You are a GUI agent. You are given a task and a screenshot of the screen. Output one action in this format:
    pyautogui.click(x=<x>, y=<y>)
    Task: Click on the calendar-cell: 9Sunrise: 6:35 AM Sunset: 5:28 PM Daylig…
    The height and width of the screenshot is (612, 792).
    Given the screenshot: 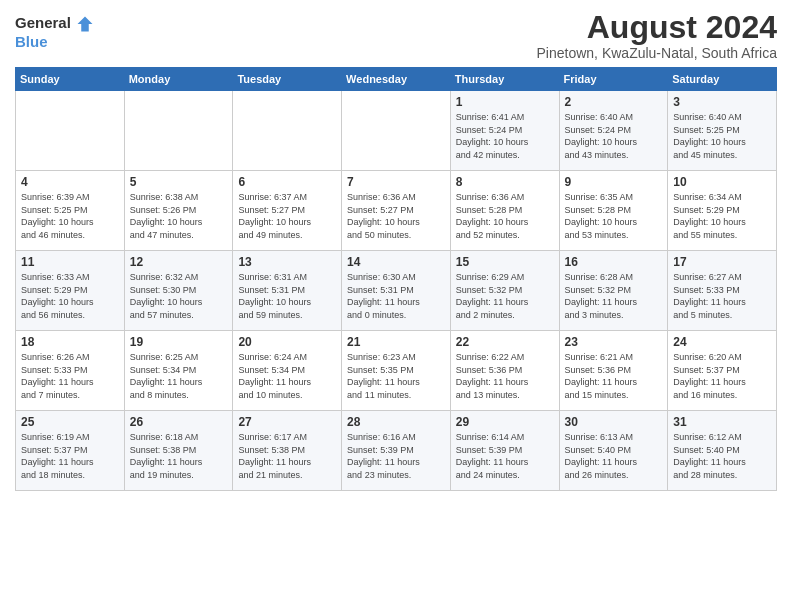 What is the action you would take?
    pyautogui.click(x=614, y=211)
    